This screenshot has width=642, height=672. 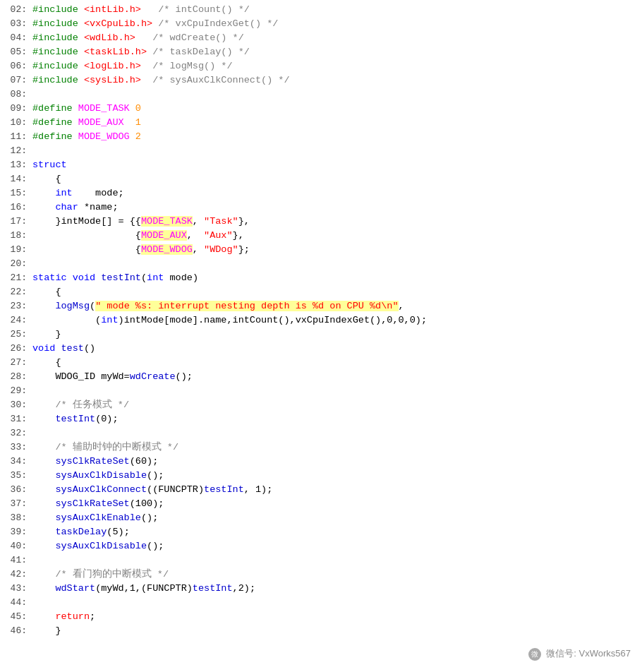 What do you see at coordinates (16, 589) in the screenshot?
I see `line-number: 43:` at bounding box center [16, 589].